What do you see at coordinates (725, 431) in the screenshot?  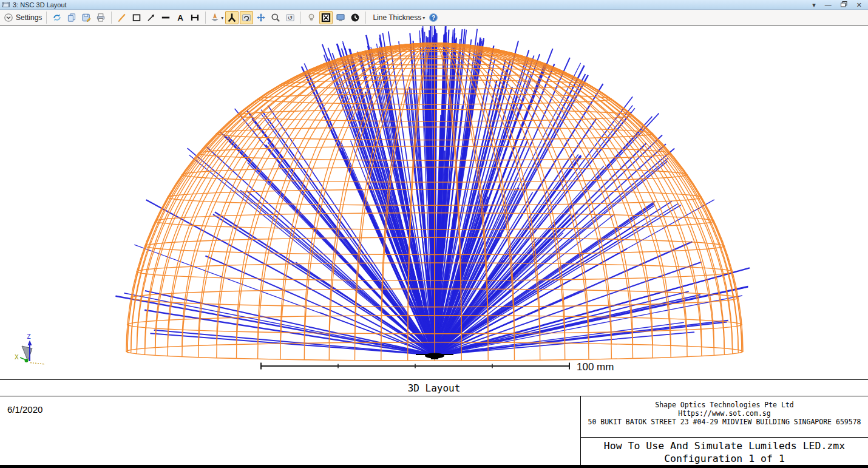 I see `info-cell: Shape Optics Technologies Pte Ltd Https:…` at bounding box center [725, 431].